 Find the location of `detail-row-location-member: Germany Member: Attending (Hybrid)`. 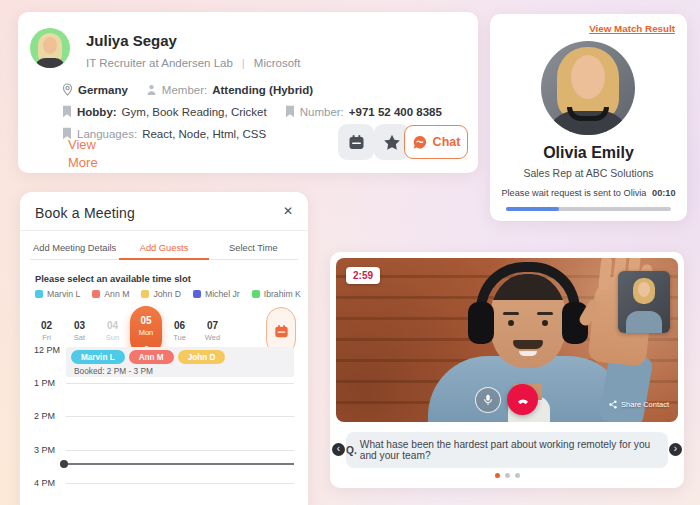

detail-row-location-member: Germany Member: Attending (Hybrid) is located at coordinates (252, 90).